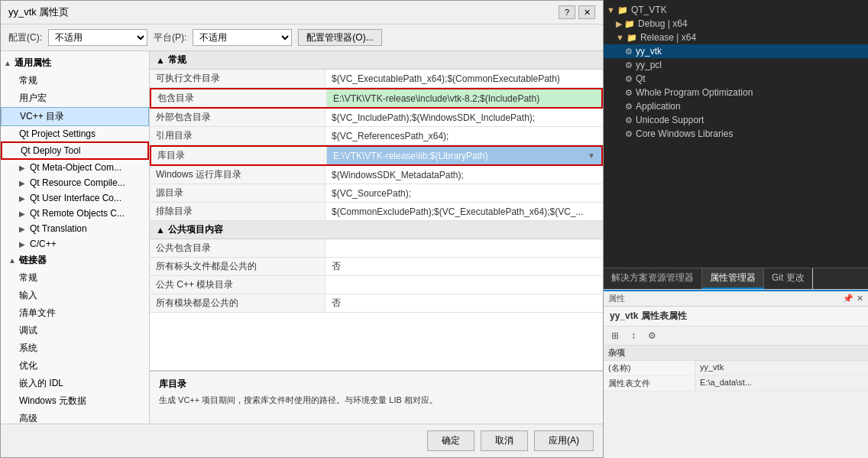 Image resolution: width=868 pixels, height=458 pixels. What do you see at coordinates (587, 12) in the screenshot?
I see `close-button: ✕` at bounding box center [587, 12].